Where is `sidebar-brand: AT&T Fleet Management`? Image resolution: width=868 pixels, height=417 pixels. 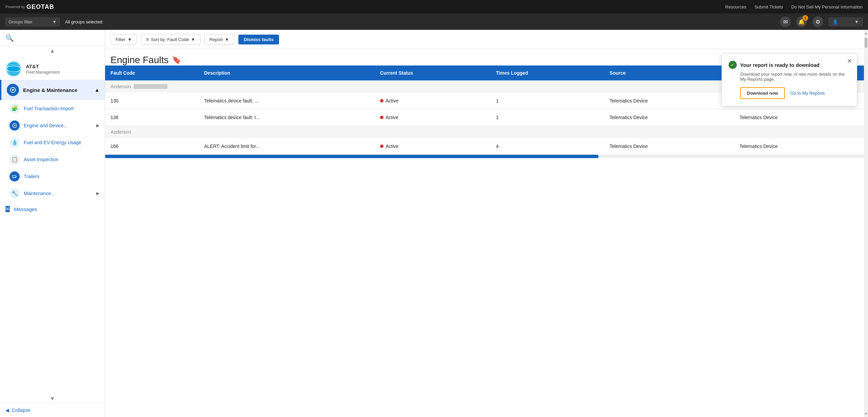 sidebar-brand: AT&T Fleet Management is located at coordinates (52, 68).